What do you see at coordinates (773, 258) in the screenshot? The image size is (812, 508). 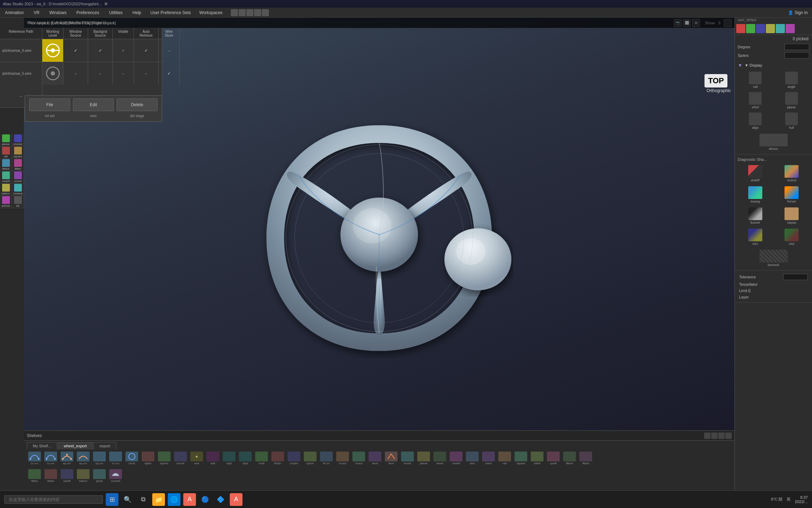 I see `diag-boxmod: boxmod` at bounding box center [773, 258].